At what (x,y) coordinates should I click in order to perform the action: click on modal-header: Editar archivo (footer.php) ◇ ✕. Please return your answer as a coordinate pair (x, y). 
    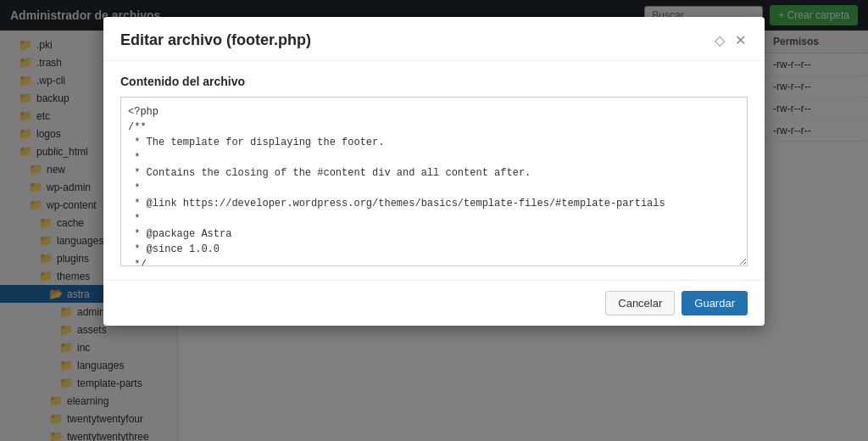
    Looking at the image, I should click on (434, 39).